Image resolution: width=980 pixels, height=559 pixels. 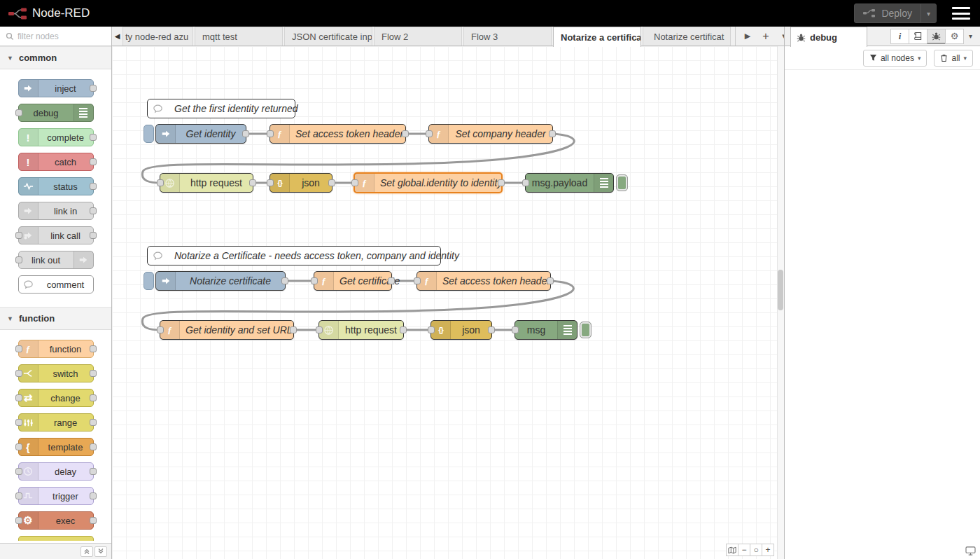 What do you see at coordinates (221, 109) in the screenshot?
I see `comment-node: Get the first identity returned` at bounding box center [221, 109].